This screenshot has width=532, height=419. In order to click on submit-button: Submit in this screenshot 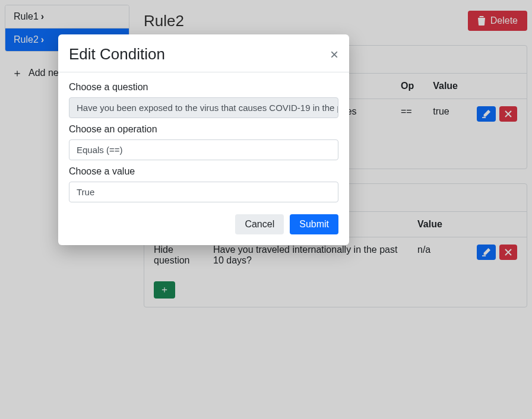, I will do `click(314, 224)`.